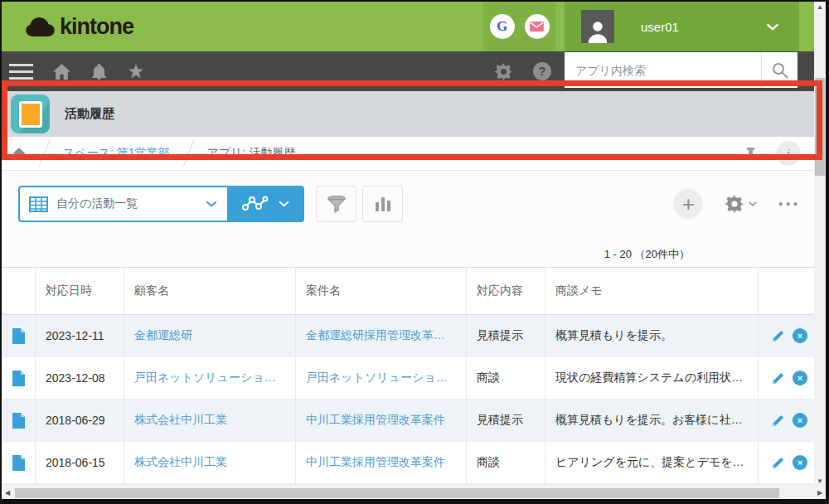  Describe the element at coordinates (265, 204) in the screenshot. I see `graph-view-button` at that location.